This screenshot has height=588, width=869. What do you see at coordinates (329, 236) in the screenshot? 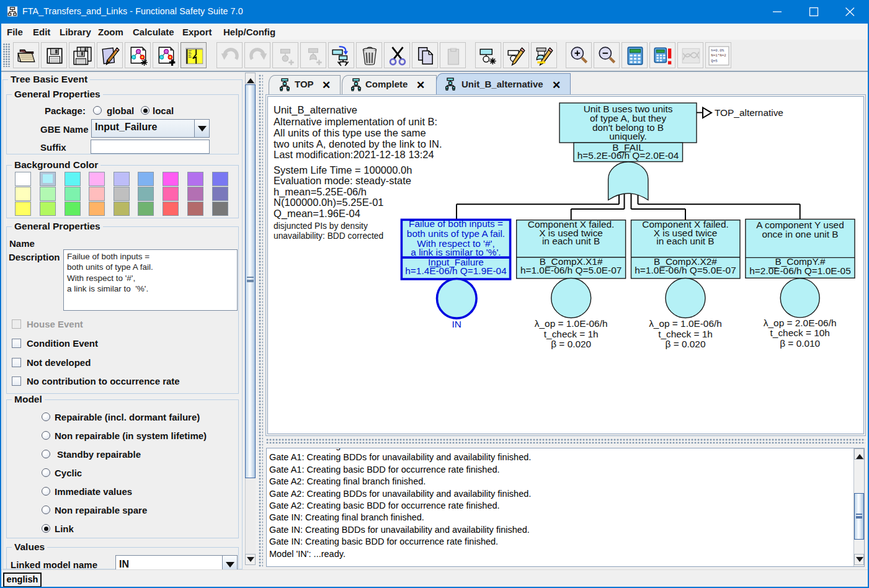
I see `svg-text: unavailability: BDD corrected` at bounding box center [329, 236].